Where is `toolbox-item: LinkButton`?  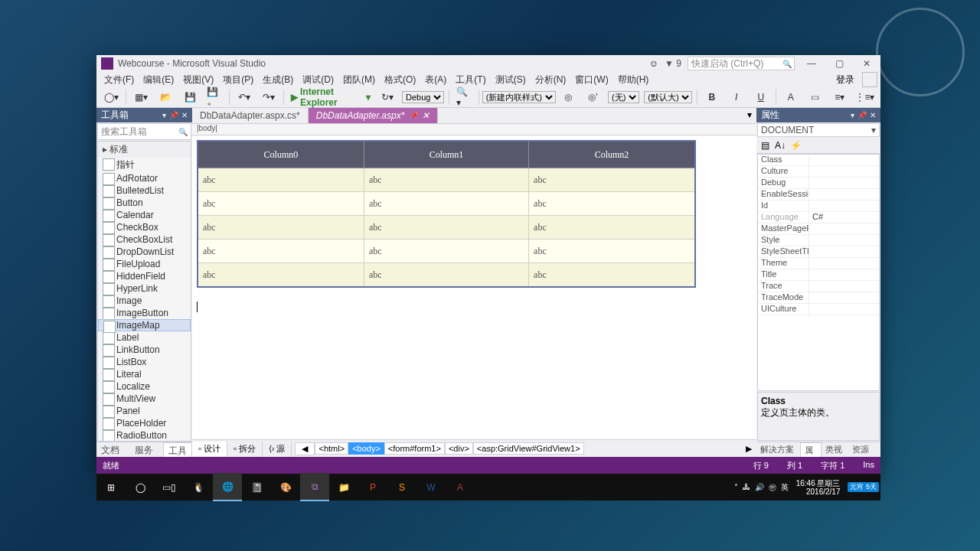
toolbox-item: LinkButton is located at coordinates (144, 350).